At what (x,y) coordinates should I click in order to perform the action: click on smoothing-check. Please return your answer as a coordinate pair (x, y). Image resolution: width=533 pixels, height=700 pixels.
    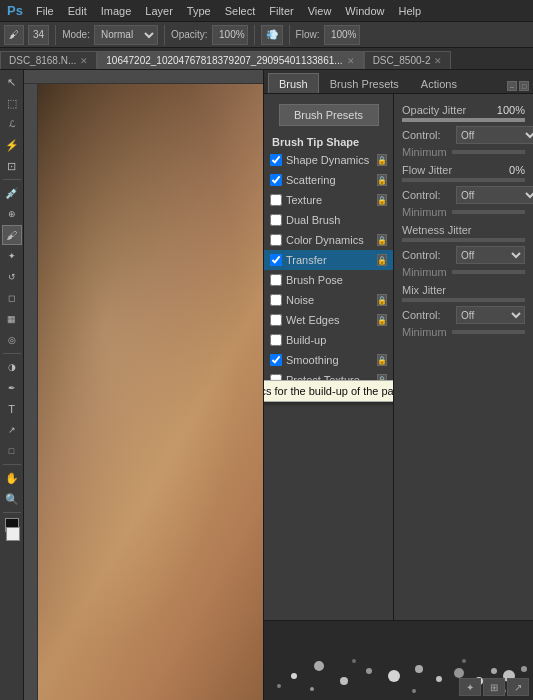
    Looking at the image, I should click on (276, 360).